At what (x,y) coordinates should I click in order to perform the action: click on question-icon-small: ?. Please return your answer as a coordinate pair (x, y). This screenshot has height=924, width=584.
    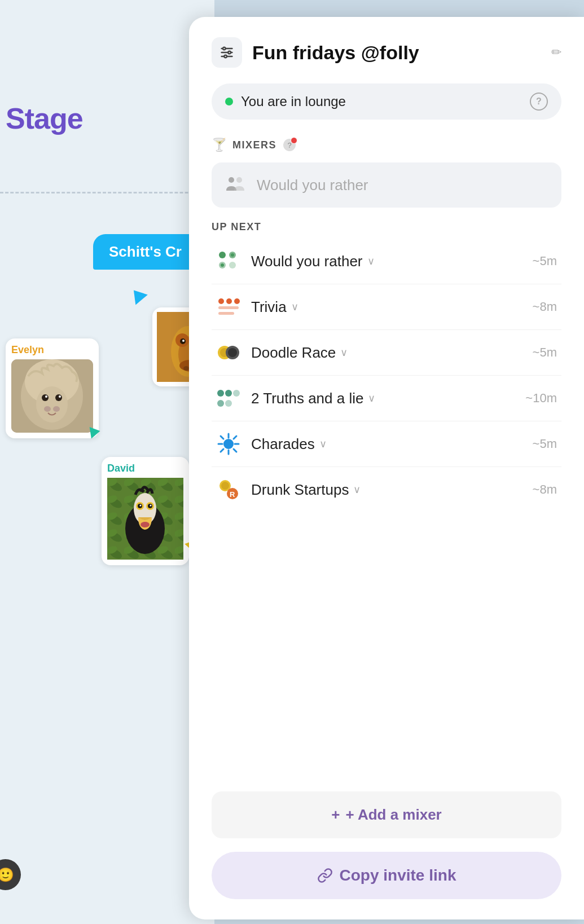
    Looking at the image, I should click on (289, 146).